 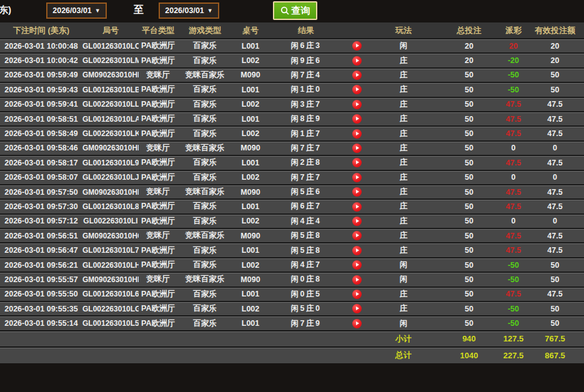 What do you see at coordinates (306, 280) in the screenshot?
I see `result-cell: 闲0庄8` at bounding box center [306, 280].